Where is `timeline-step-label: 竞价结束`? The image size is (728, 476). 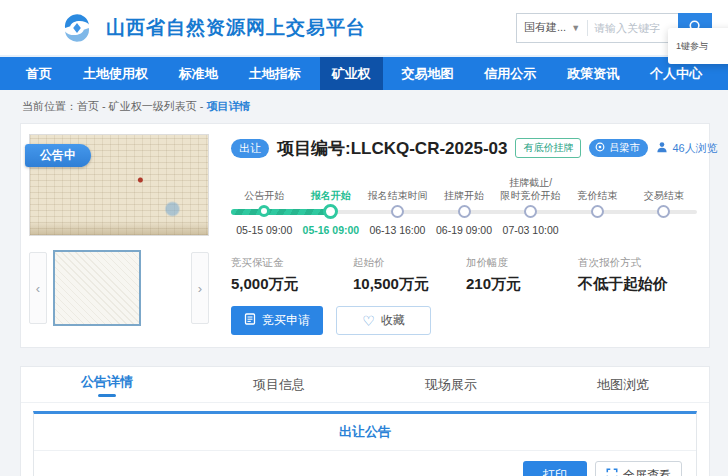 timeline-step-label: 竞价结束 is located at coordinates (597, 186).